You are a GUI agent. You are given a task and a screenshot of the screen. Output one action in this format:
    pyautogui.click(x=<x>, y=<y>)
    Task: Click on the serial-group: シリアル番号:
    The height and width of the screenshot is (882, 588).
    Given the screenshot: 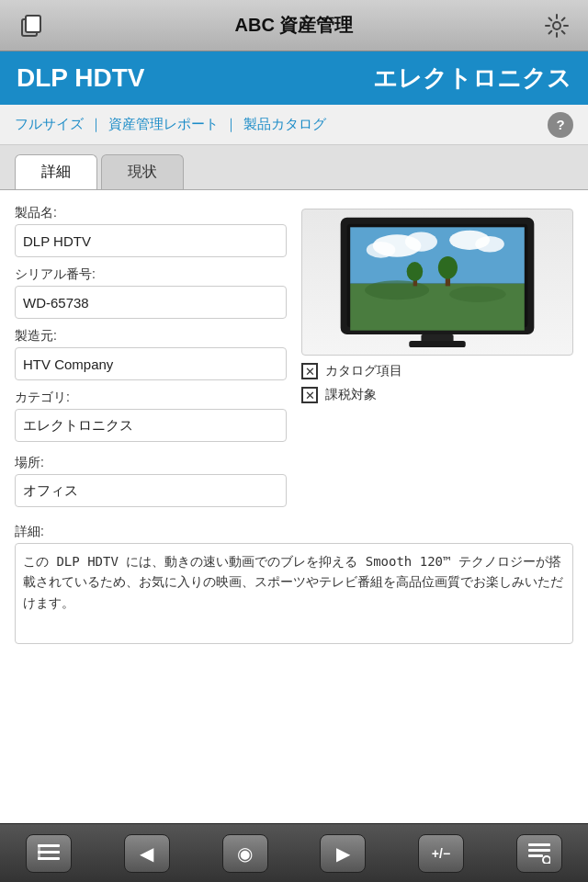 What is the action you would take?
    pyautogui.click(x=151, y=292)
    